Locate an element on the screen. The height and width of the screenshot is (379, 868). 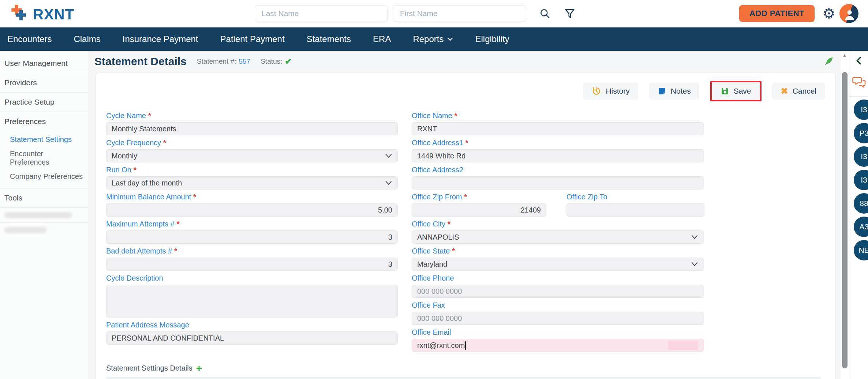
office-phone-input: 000 000 0000 is located at coordinates (558, 291).